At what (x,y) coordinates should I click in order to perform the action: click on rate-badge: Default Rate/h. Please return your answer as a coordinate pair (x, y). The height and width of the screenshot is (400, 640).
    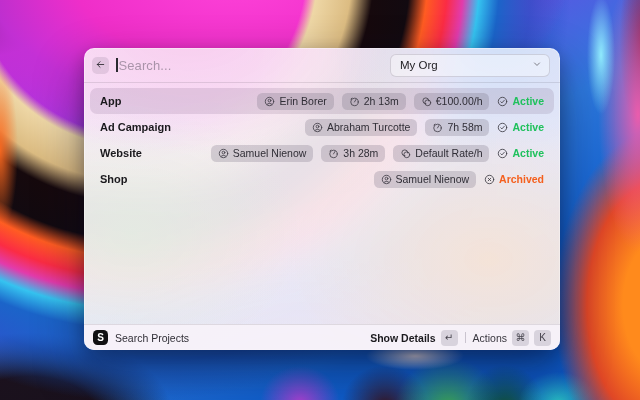
    Looking at the image, I should click on (441, 154).